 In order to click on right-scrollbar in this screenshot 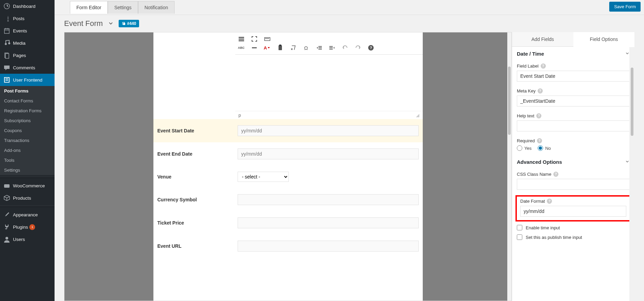, I will do `click(632, 174)`.